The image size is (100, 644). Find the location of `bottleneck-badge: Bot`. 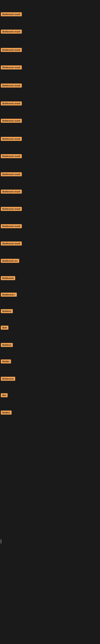

bottleneck-badge: Bot is located at coordinates (4, 395).